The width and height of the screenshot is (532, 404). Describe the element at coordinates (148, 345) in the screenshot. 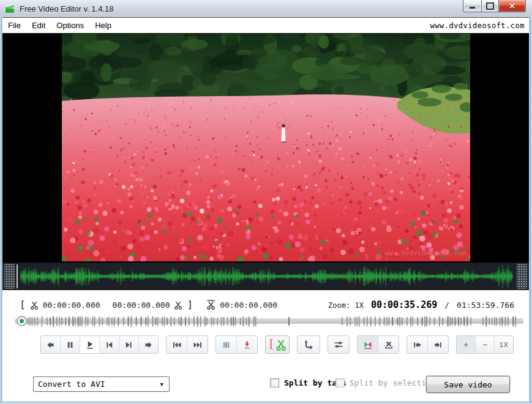

I see `step-forward-button` at that location.